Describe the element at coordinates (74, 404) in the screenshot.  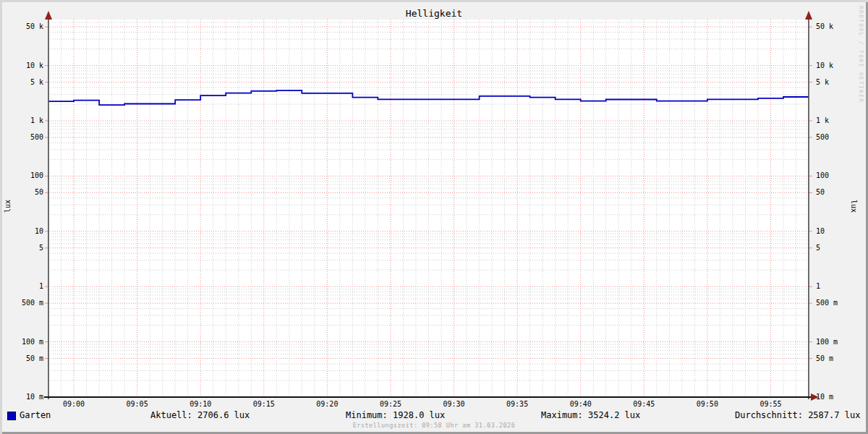
I see `x-axis-label: 09:00` at that location.